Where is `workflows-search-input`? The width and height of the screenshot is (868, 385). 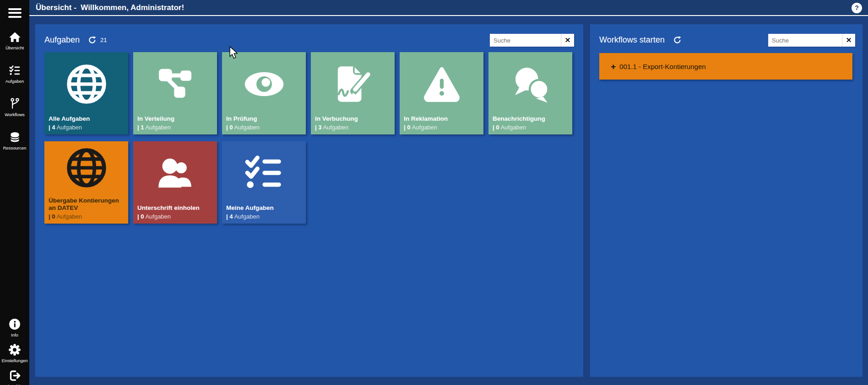 workflows-search-input is located at coordinates (805, 40).